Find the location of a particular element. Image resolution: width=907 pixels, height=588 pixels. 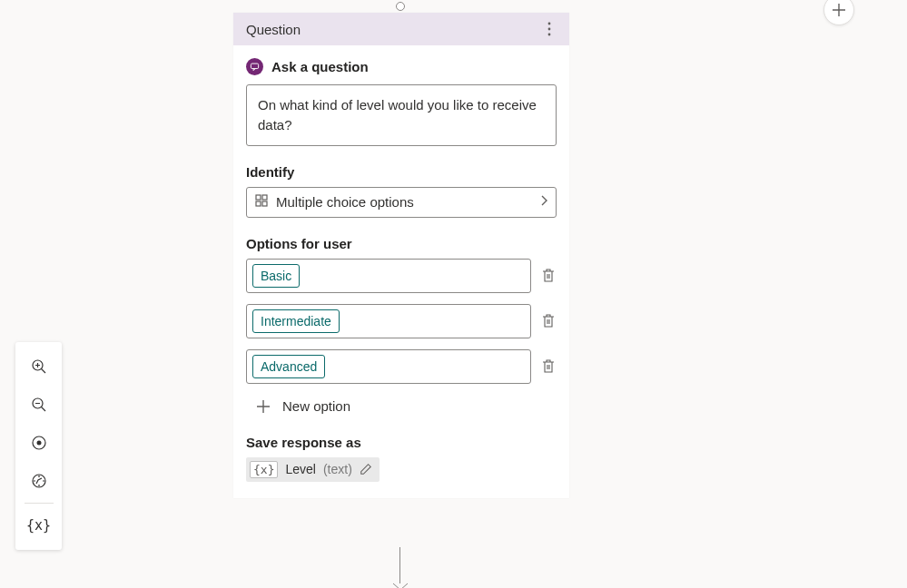

options-label: Options for user is located at coordinates (401, 243).